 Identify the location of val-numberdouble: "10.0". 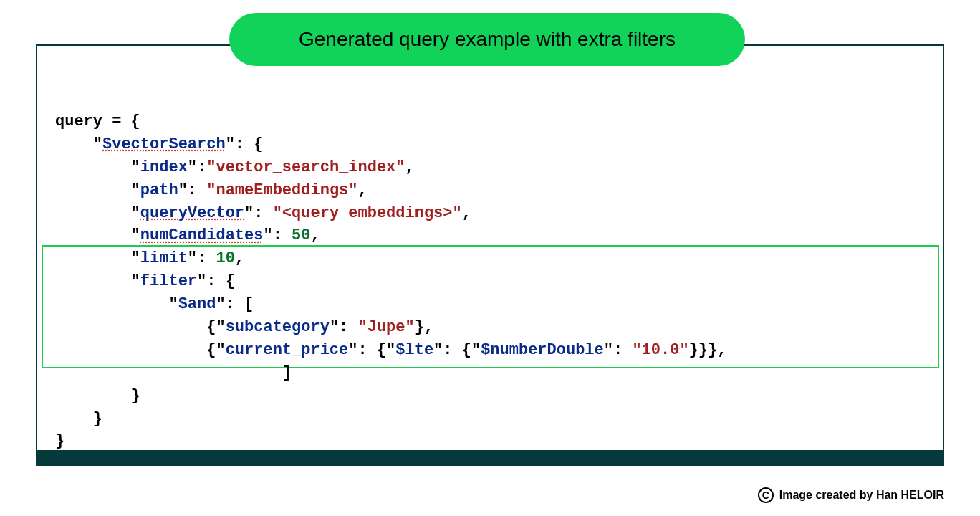
(660, 350).